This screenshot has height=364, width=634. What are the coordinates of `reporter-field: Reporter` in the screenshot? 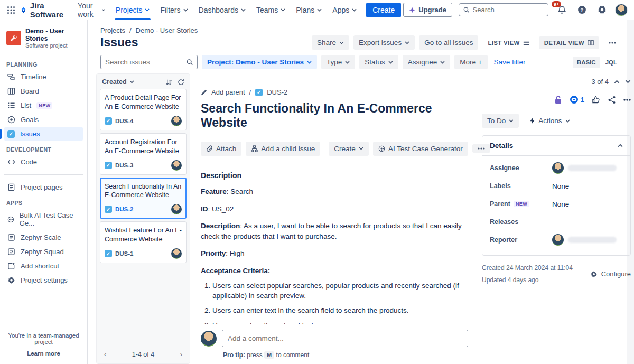 It's located at (556, 240).